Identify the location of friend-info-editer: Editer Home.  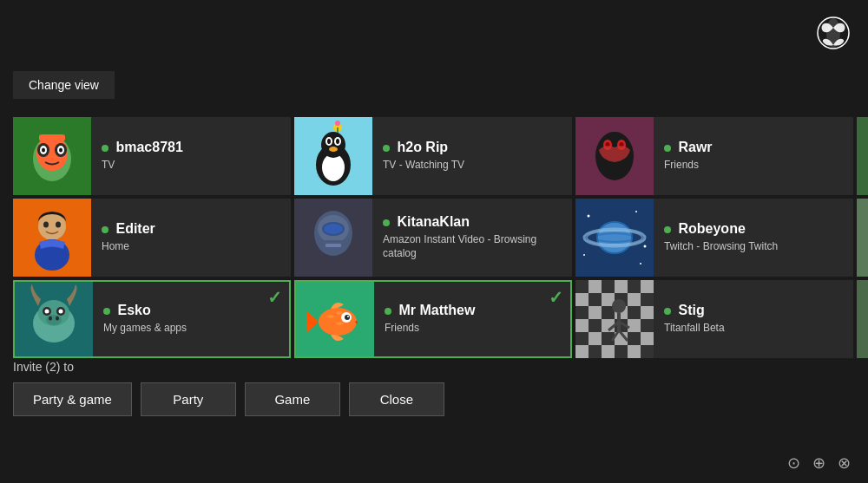
(191, 238).